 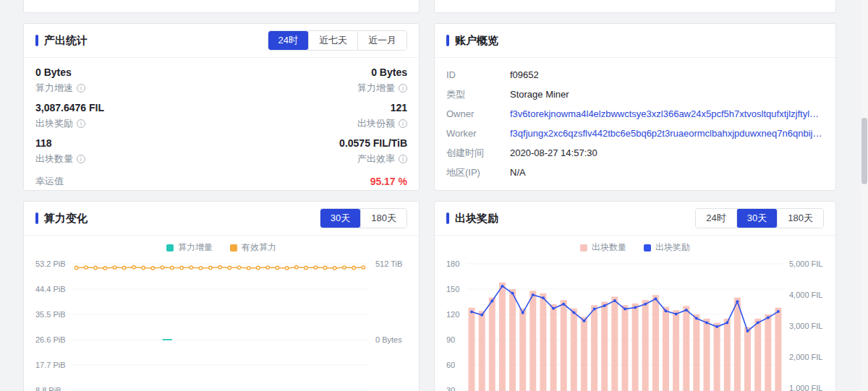 What do you see at coordinates (453, 289) in the screenshot?
I see `svg-text: 150` at bounding box center [453, 289].